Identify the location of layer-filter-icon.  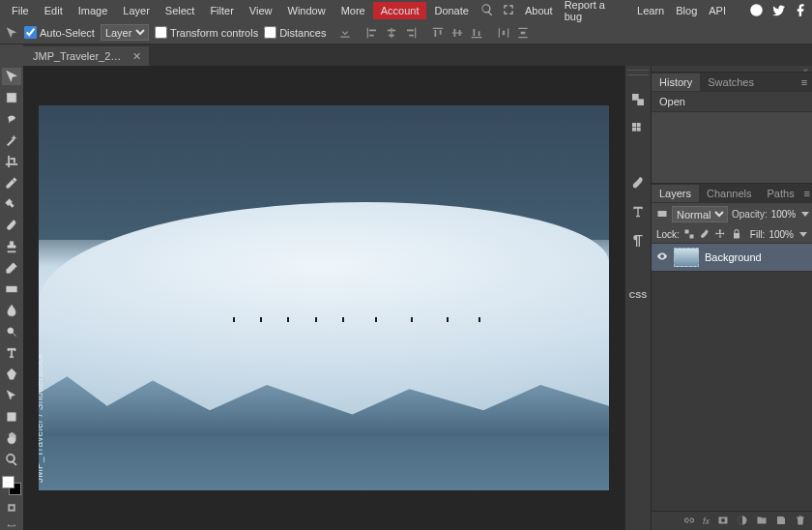
(662, 215).